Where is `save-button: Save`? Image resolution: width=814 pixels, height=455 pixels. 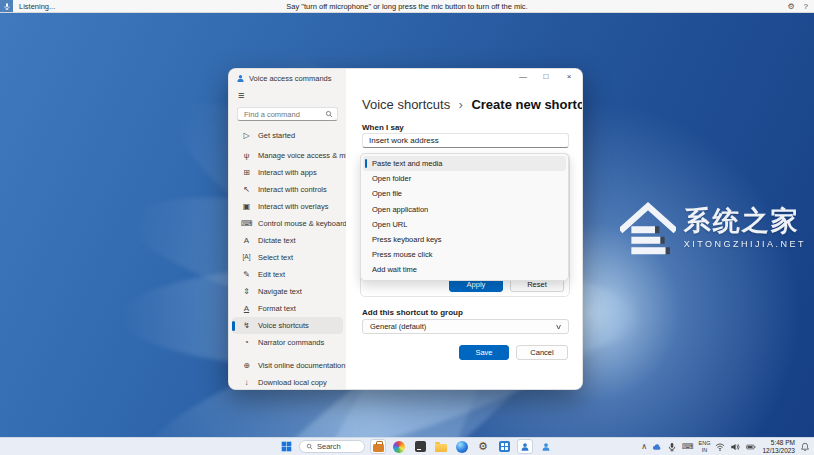
save-button: Save is located at coordinates (484, 352).